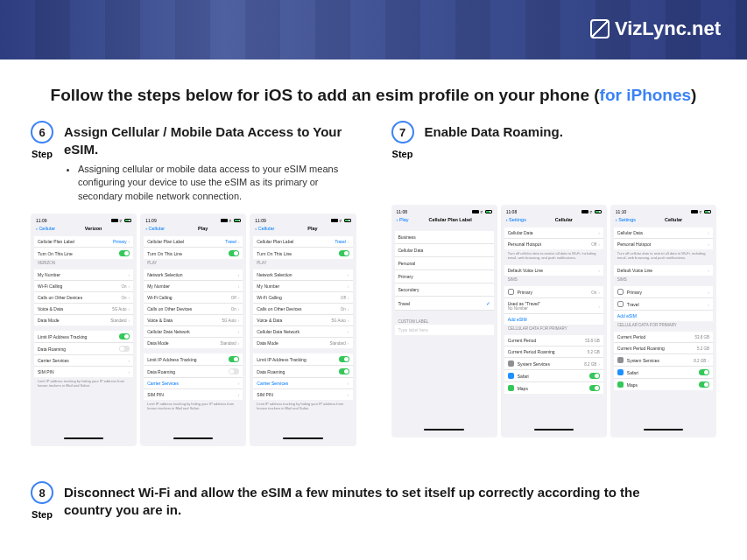 Image resolution: width=747 pixels, height=560 pixels. What do you see at coordinates (84, 242) in the screenshot?
I see `row-plan-label: Cellular Plan LabelPrimary›` at bounding box center [84, 242].